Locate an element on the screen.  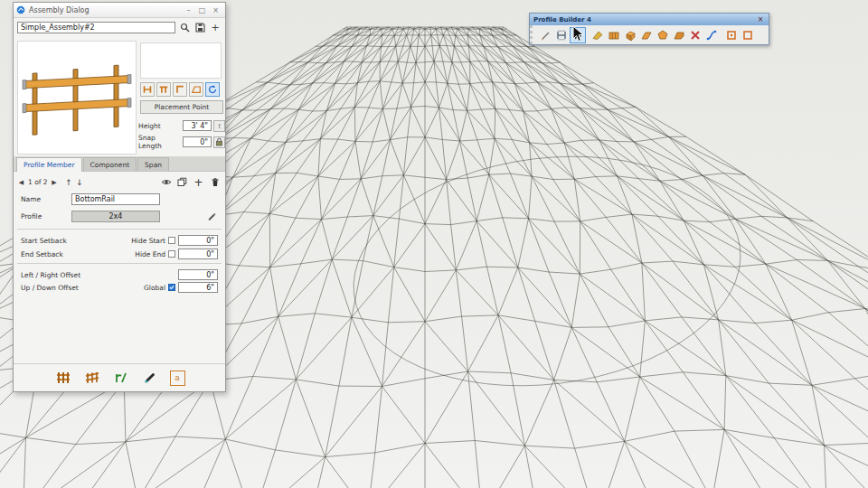
height-stepper-icon: ↕ is located at coordinates (219, 127).